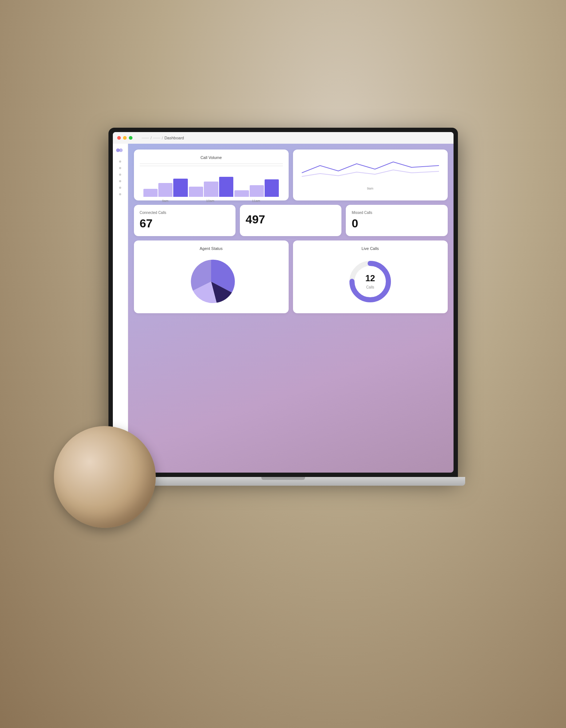 Image resolution: width=566 pixels, height=728 pixels. I want to click on missed-calls-card: Missed Calls 0, so click(397, 220).